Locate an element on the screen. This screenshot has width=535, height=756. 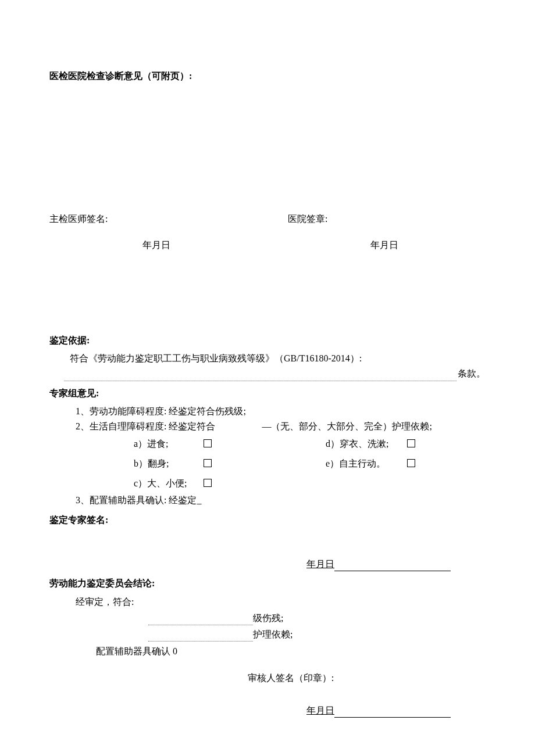
basis-title: 鉴定依据: is located at coordinates (268, 341).